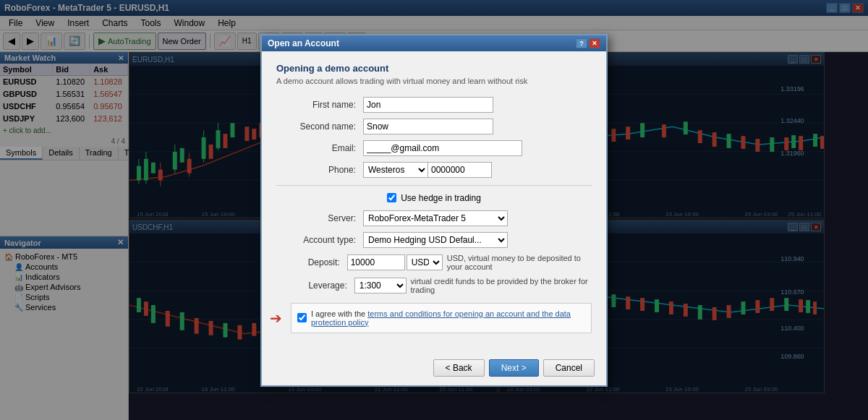 The height and width of the screenshot is (420, 868). I want to click on deposit-input, so click(376, 262).